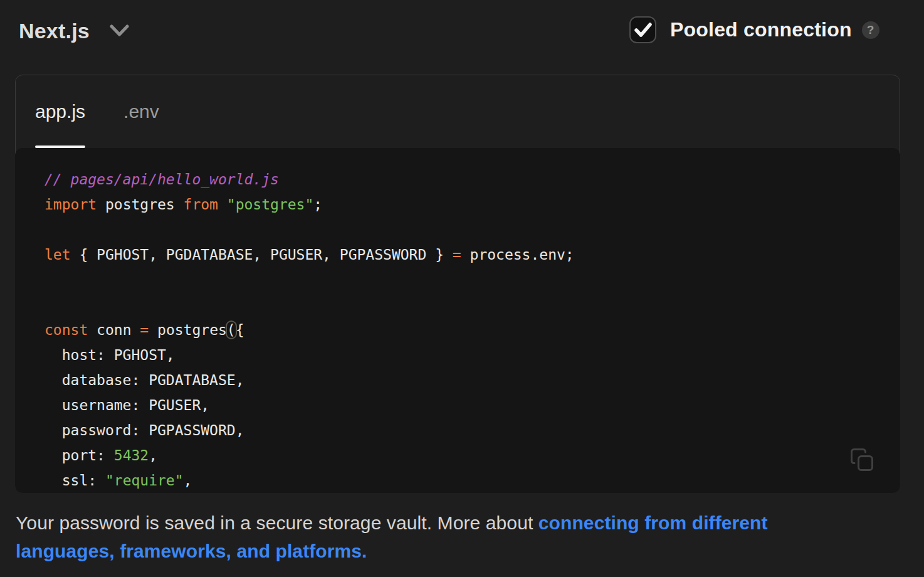  What do you see at coordinates (460, 330) in the screenshot?
I see `code-line: const conn = postgres({` at bounding box center [460, 330].